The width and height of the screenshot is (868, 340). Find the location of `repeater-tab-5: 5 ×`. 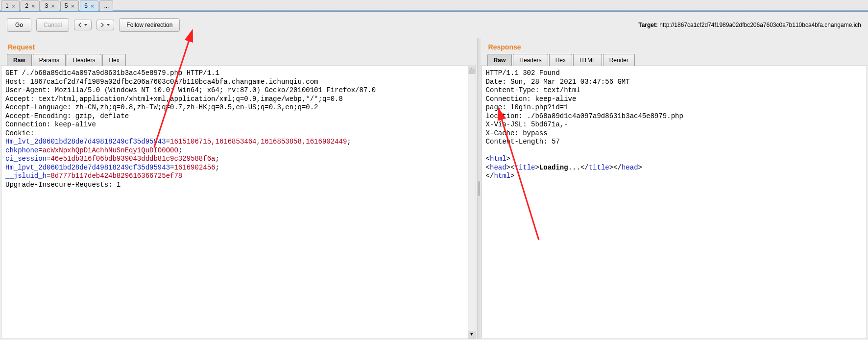

repeater-tab-5: 5 × is located at coordinates (70, 6).